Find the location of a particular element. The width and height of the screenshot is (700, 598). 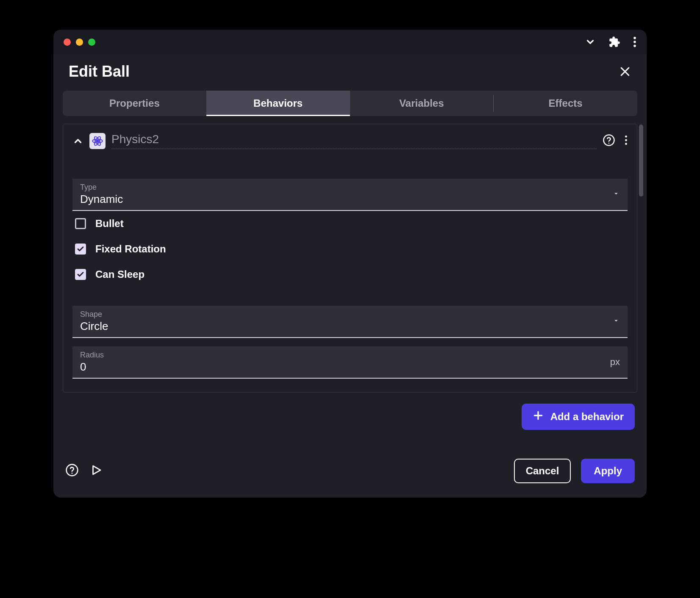

close-icon is located at coordinates (625, 72).